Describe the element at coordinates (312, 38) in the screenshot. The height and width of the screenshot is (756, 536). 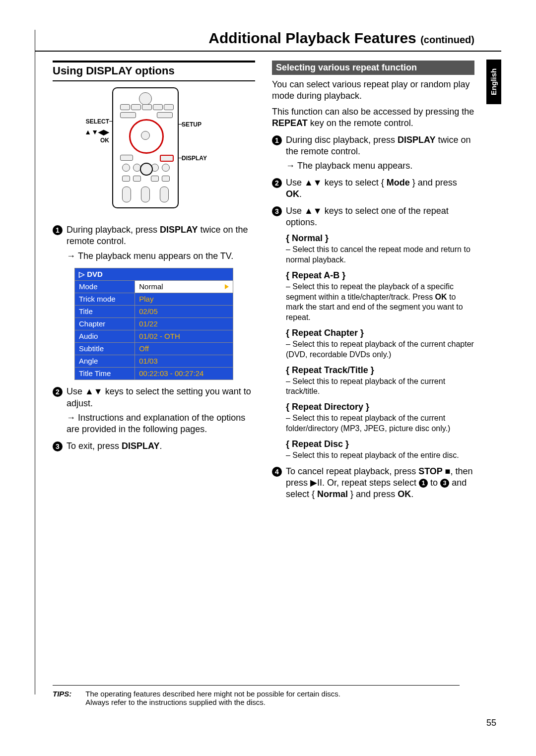
I see `page-title: Additional Playback Features` at that location.